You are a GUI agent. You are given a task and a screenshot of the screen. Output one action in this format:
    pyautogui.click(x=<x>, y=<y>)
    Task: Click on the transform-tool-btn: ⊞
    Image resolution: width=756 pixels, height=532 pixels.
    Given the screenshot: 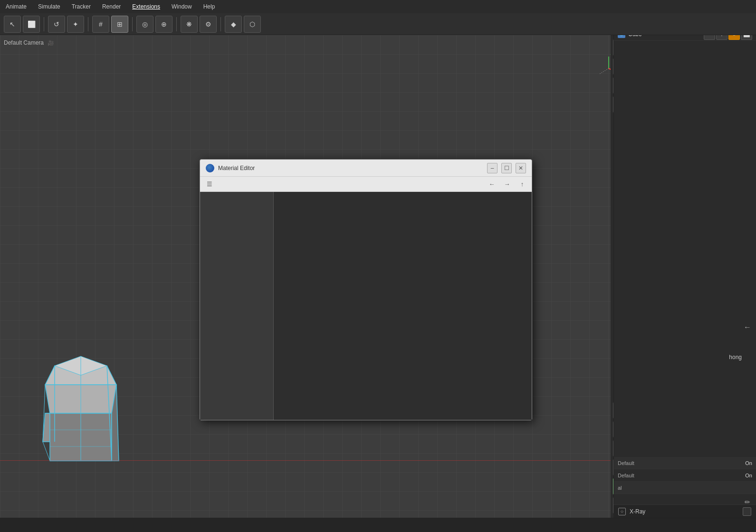 What is the action you would take?
    pyautogui.click(x=120, y=24)
    